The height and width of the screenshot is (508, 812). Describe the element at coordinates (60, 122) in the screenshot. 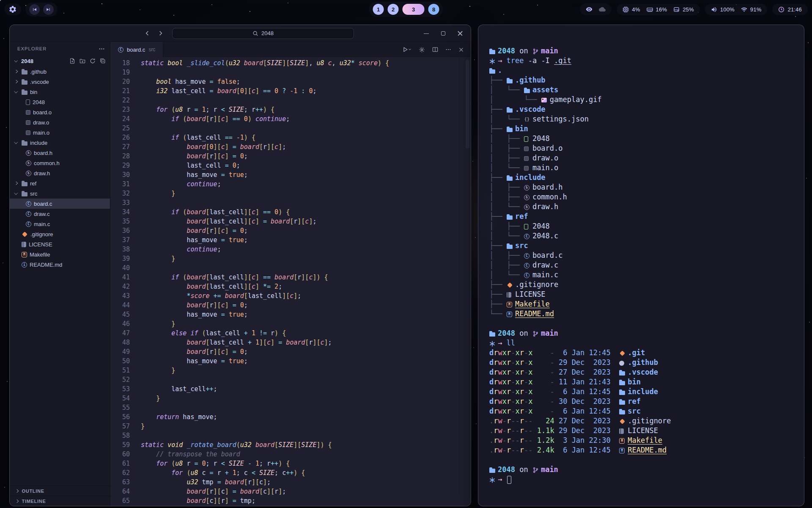

I see `tree-item-draw.o: draw.o` at that location.